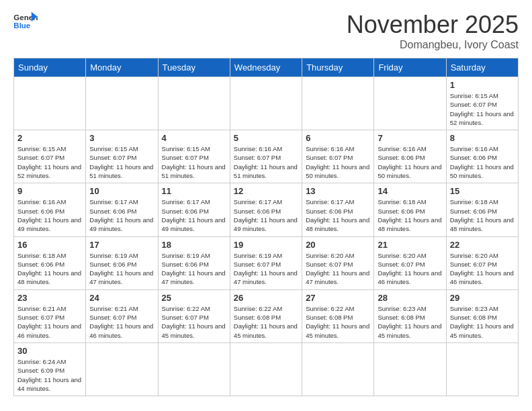  Describe the element at coordinates (410, 263) in the screenshot. I see `calendar-cell: 21Sunrise: 6:20 AM Sunset: 6:07 PM Dayli…` at that location.